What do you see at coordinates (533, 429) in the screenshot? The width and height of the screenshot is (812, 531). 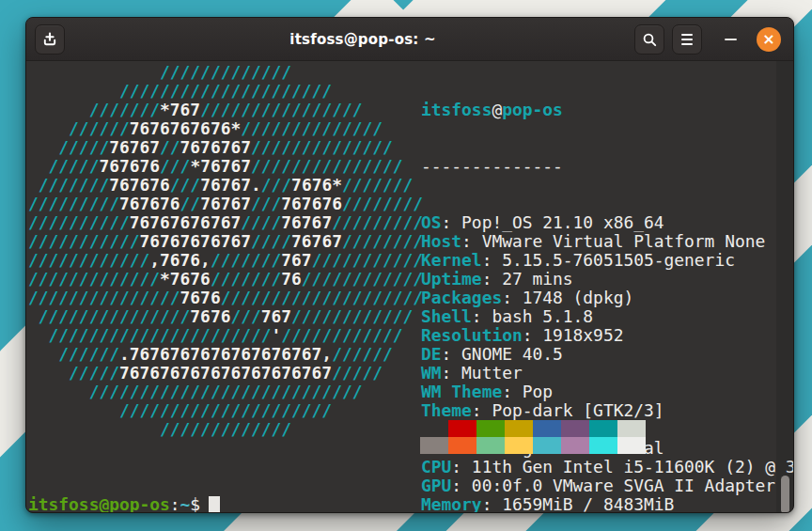 I see `palette-row-normal` at bounding box center [533, 429].